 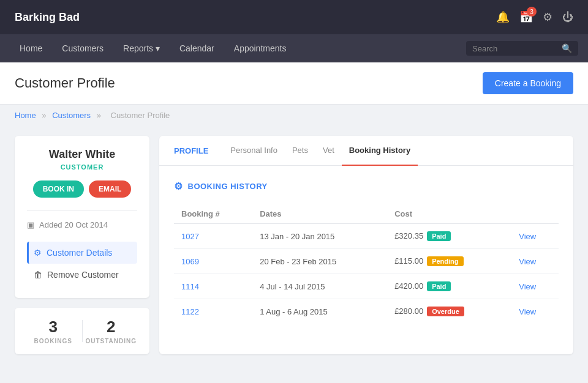 I want to click on page-header: Customer Profile Create a Booking, so click(x=294, y=83).